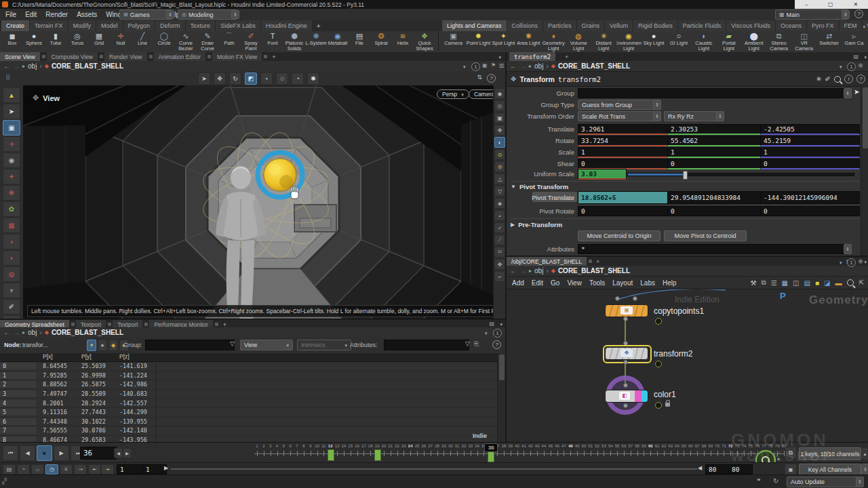 The height and width of the screenshot is (488, 868). Describe the element at coordinates (693, 117) in the screenshot. I see `rotate-order-select: Rx Ry Rz` at that location.